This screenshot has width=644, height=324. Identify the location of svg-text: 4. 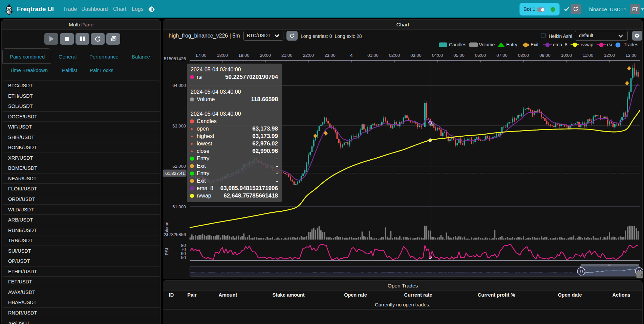
(351, 55).